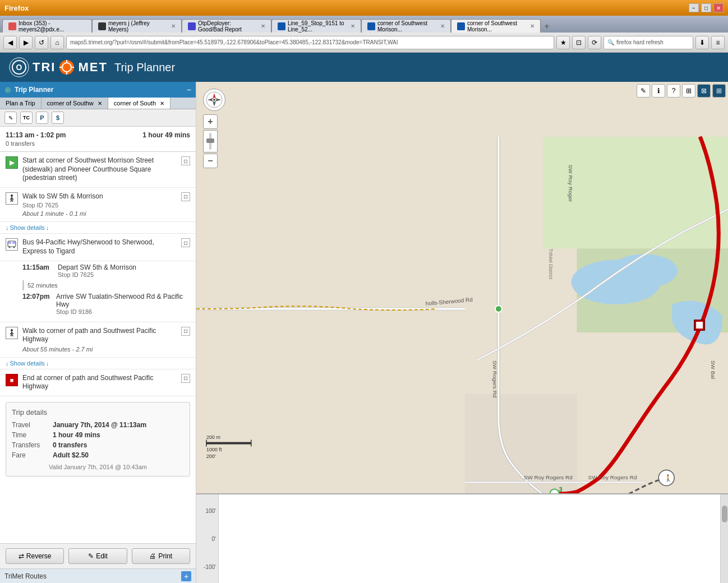  Describe the element at coordinates (263, 26) in the screenshot. I see `tab-close-otp: ✕` at that location.